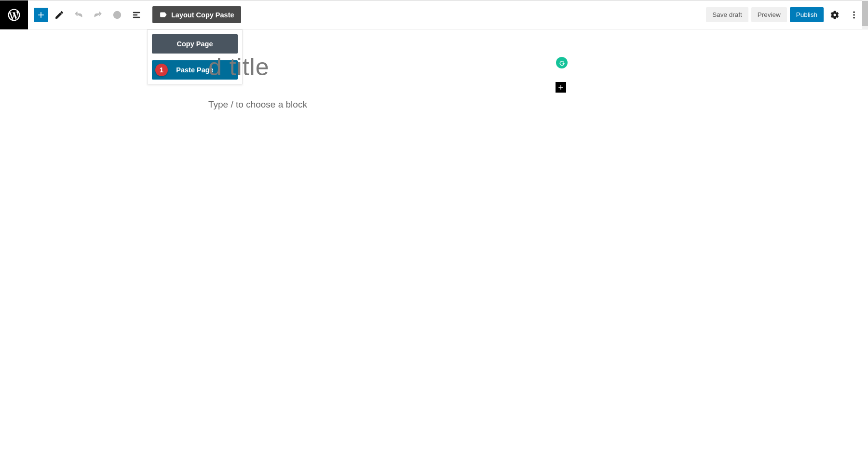 The height and width of the screenshot is (474, 868). Describe the element at coordinates (561, 87) in the screenshot. I see `inline-add-block-button` at that location.